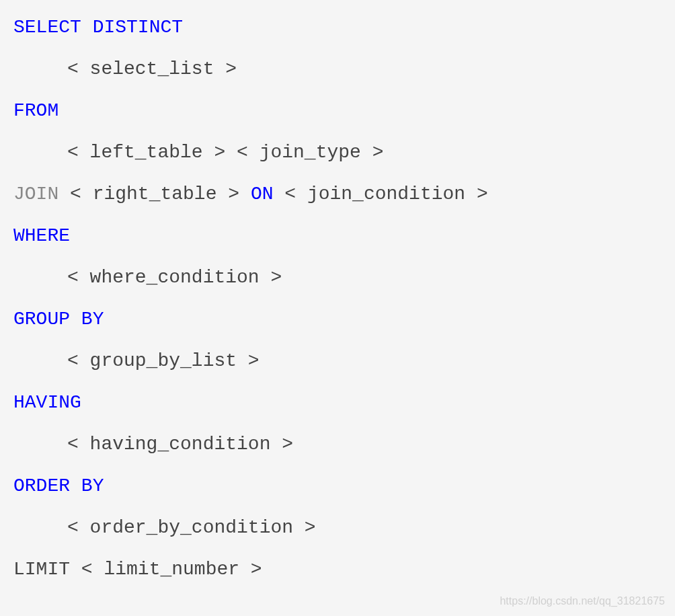 Image resolution: width=675 pixels, height=616 pixels. What do you see at coordinates (338, 236) in the screenshot?
I see `code-line: WHERE` at bounding box center [338, 236].